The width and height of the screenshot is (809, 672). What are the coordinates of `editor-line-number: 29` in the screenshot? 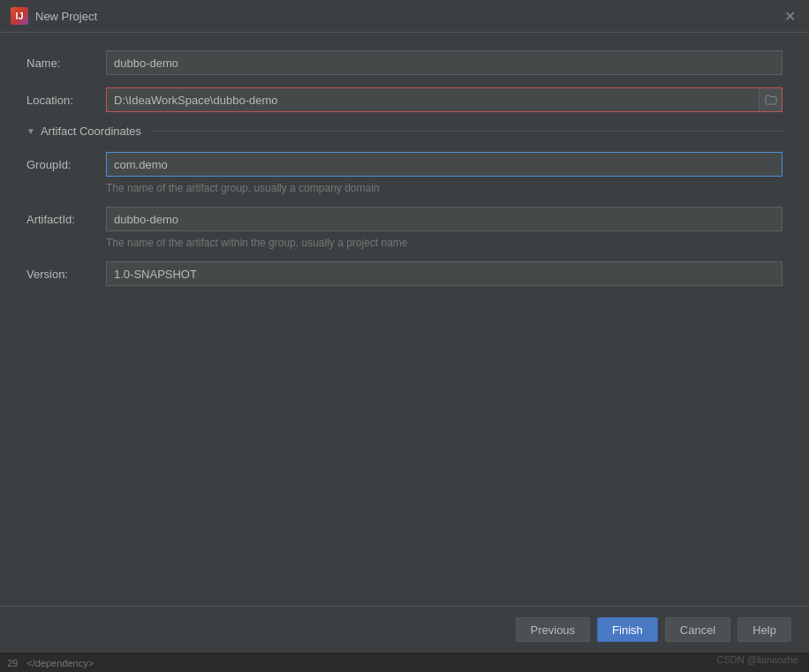 It's located at (12, 663).